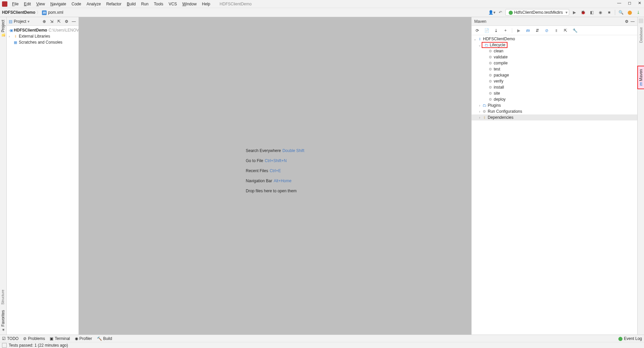  What do you see at coordinates (554, 51) in the screenshot?
I see `maven-goal-clean: ⚙clean` at bounding box center [554, 51].